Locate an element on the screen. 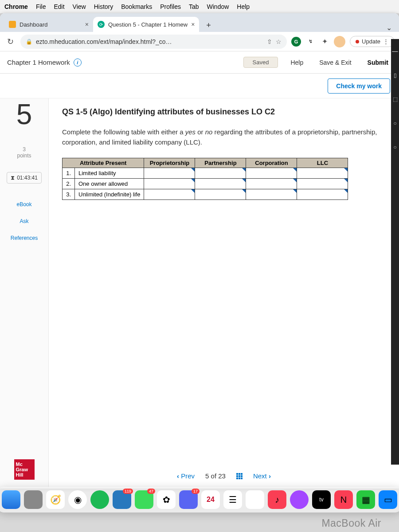  update-button: Update ⋮ is located at coordinates (372, 42).